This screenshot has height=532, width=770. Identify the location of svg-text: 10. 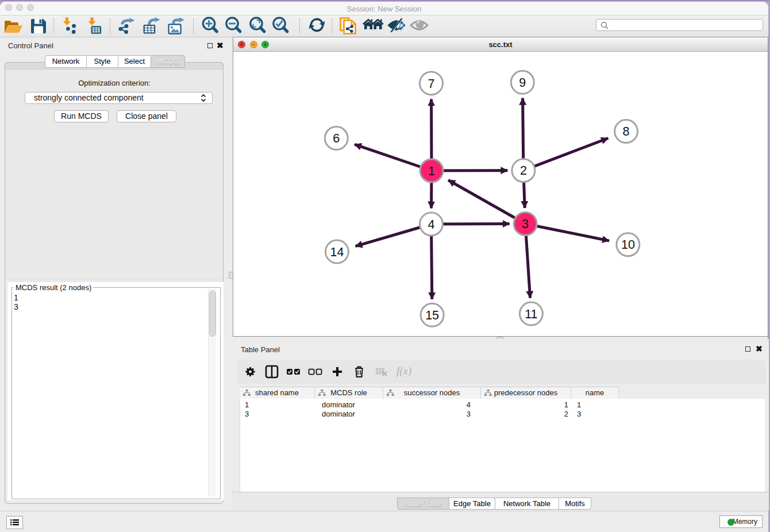
(628, 245).